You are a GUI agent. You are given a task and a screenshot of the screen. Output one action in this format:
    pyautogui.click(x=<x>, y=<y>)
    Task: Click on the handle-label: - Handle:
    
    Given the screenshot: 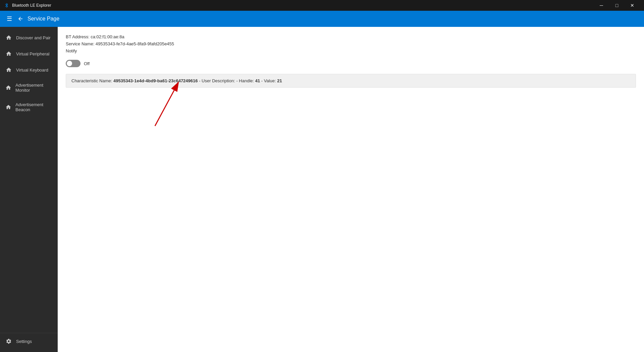 What is the action you would take?
    pyautogui.click(x=246, y=81)
    